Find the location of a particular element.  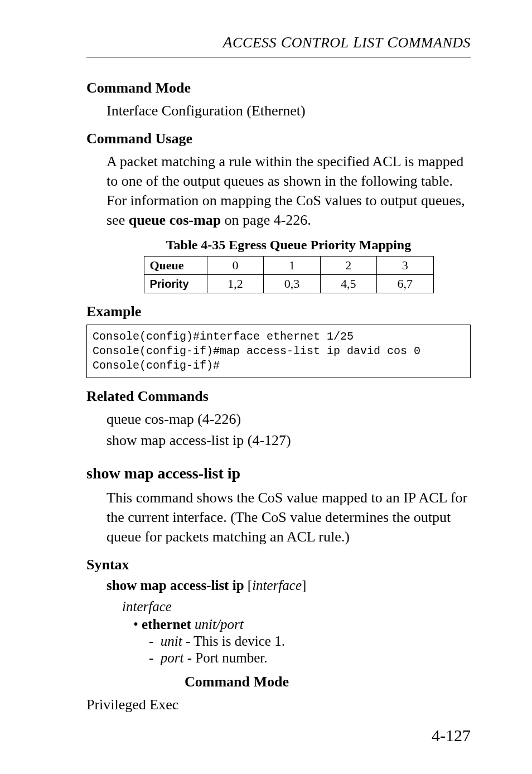

dash-unit-ital: unit is located at coordinates (172, 641).